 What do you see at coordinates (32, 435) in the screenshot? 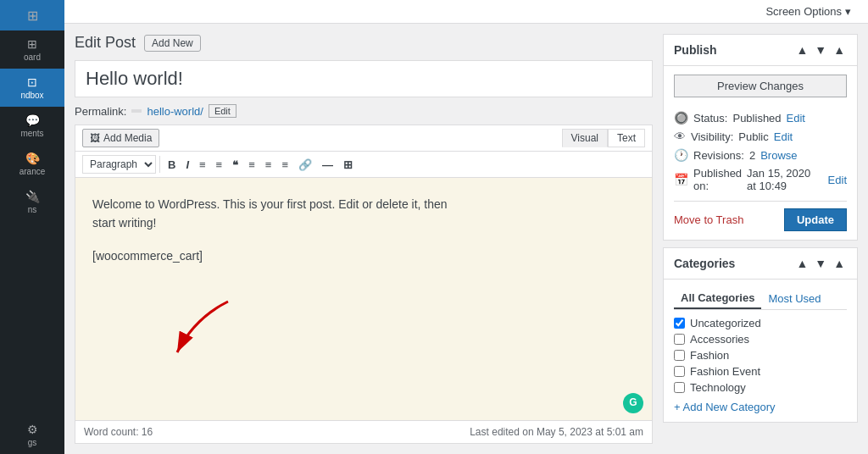
I see `sidebar-item-settings: ⚙ gs` at bounding box center [32, 435].